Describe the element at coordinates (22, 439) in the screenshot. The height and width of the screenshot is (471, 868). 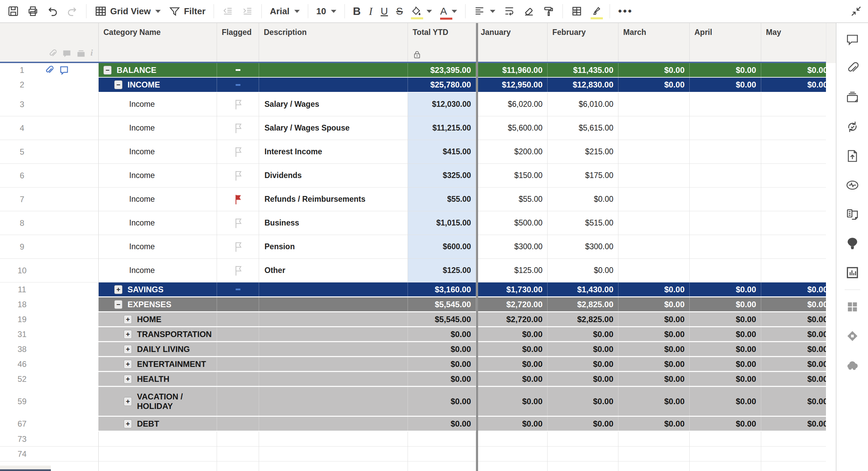
I see `row-number: 73` at that location.